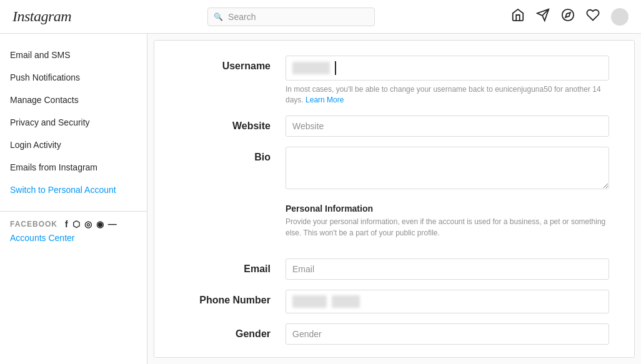 Image resolution: width=641 pixels, height=364 pixels. Describe the element at coordinates (447, 269) in the screenshot. I see `email-field-wrap` at that location.